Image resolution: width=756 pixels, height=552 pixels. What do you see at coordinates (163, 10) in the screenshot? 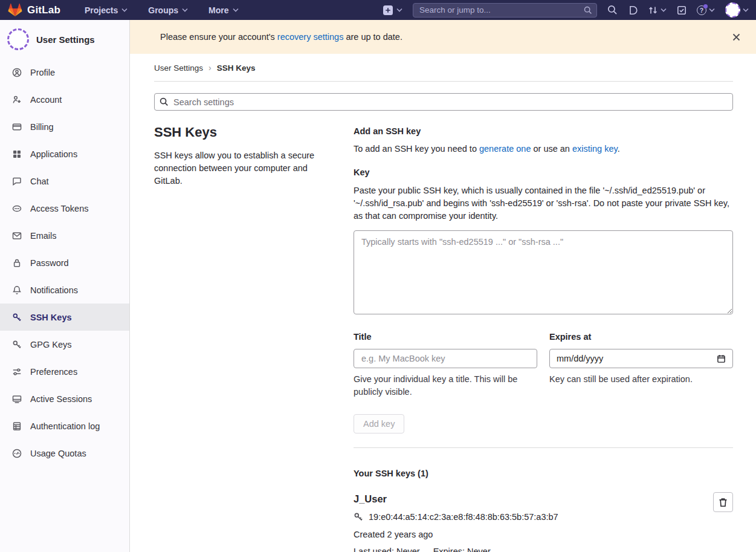
I see `nav-groups-label: Groups` at bounding box center [163, 10].